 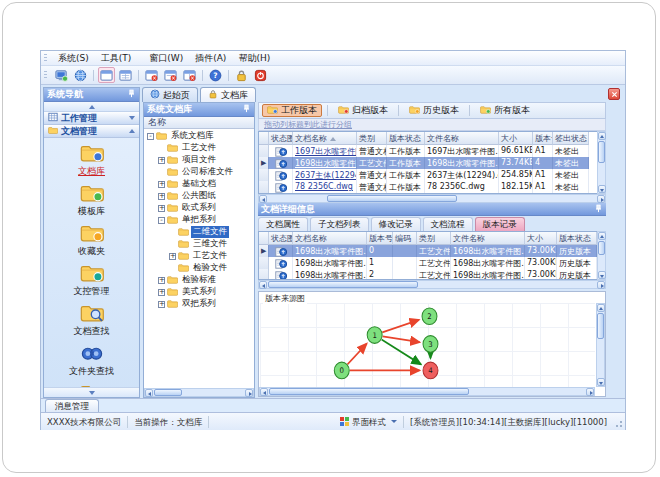 What do you see at coordinates (46, 76) in the screenshot?
I see `toolbar-grip` at bounding box center [46, 76].